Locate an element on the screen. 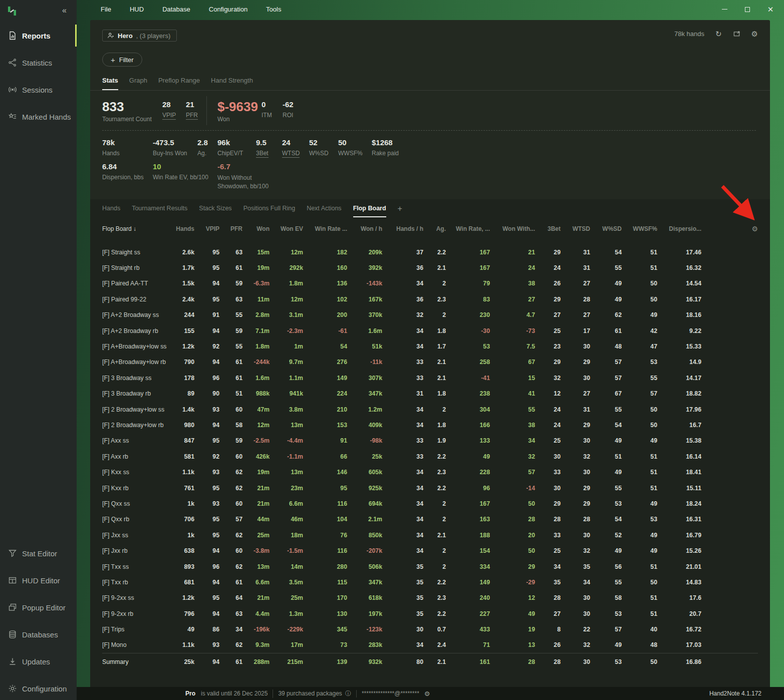  column-header: Won With... is located at coordinates (512, 229).